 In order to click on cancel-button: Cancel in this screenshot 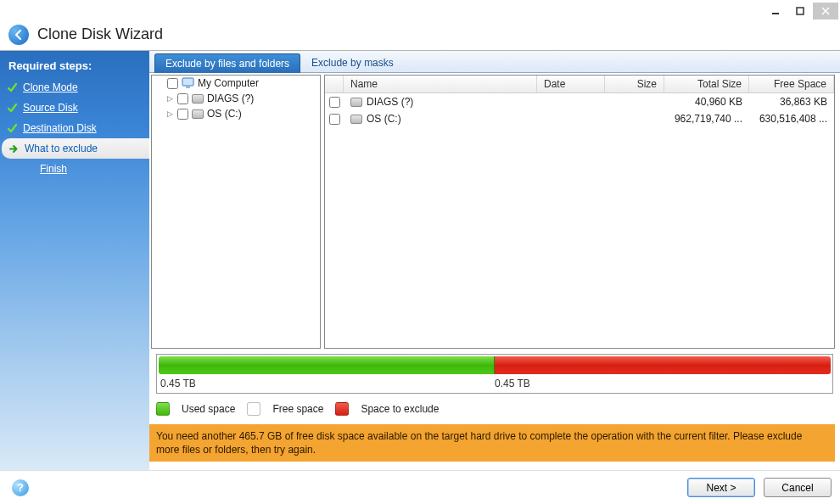, I will do `click(798, 487)`.